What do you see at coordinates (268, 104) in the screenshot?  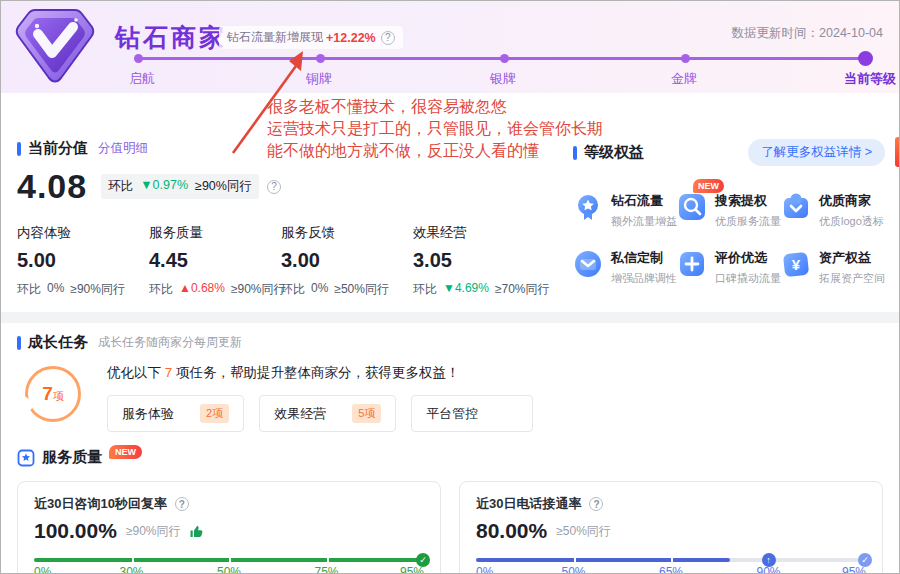 I see `red-arrow-icon` at bounding box center [268, 104].